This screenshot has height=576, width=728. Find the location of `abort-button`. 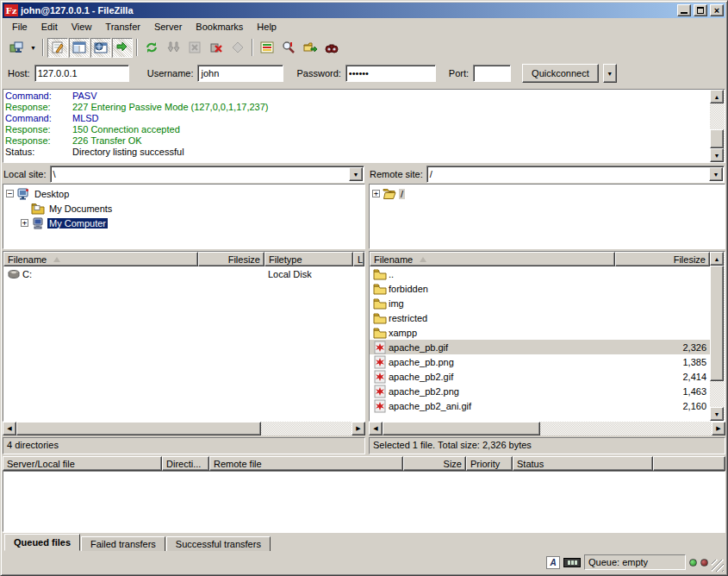

abort-button is located at coordinates (238, 48).